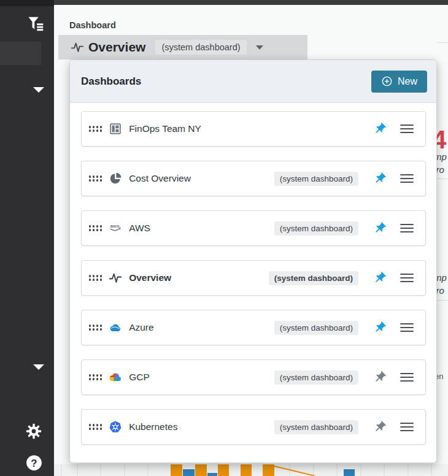 The height and width of the screenshot is (476, 448). I want to click on new-dashboard-button: New, so click(399, 82).